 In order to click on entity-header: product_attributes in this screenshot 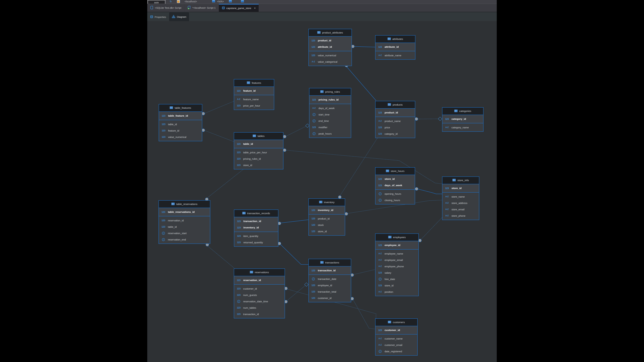, I will do `click(330, 33)`.